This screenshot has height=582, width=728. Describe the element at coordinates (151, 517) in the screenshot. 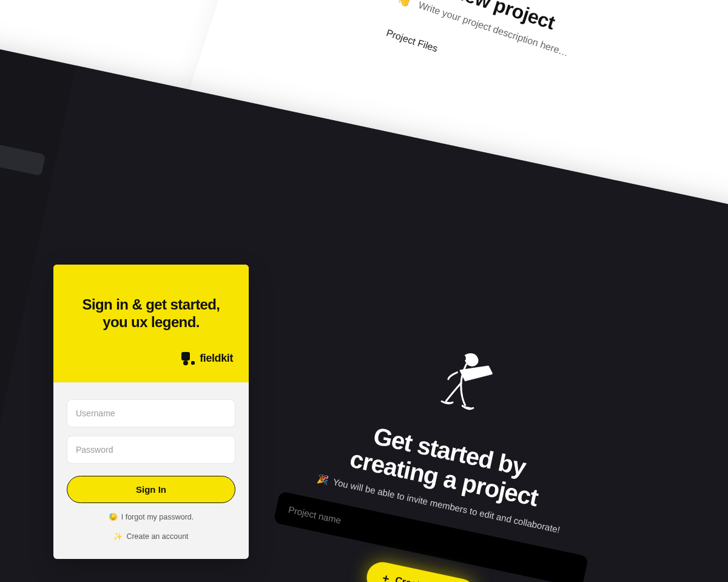

I see `forgot-password-link: 😓 I forgot my password.` at that location.